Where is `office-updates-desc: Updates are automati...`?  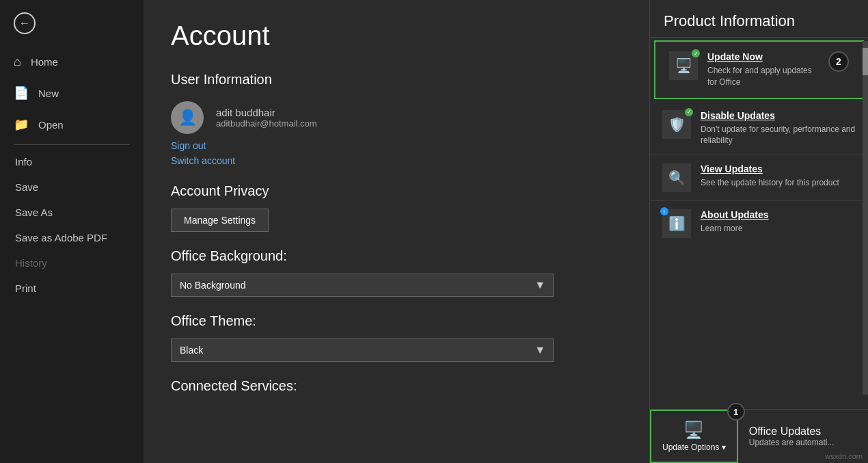 office-updates-desc: Updates are automati... is located at coordinates (803, 442).